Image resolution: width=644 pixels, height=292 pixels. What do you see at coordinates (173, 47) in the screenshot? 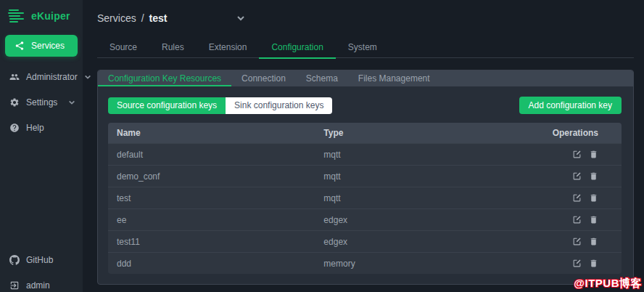
I see `tab-rules: Rules` at bounding box center [173, 47].